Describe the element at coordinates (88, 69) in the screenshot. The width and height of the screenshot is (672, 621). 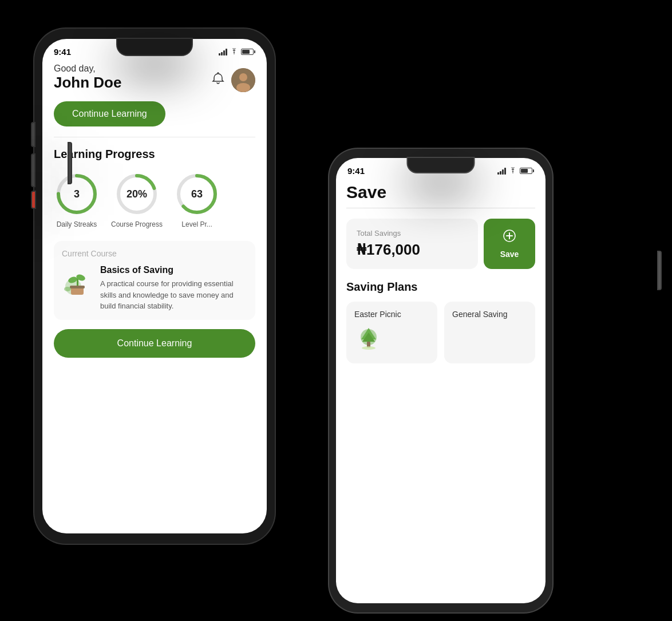
I see `greeting-text: Good day,` at that location.